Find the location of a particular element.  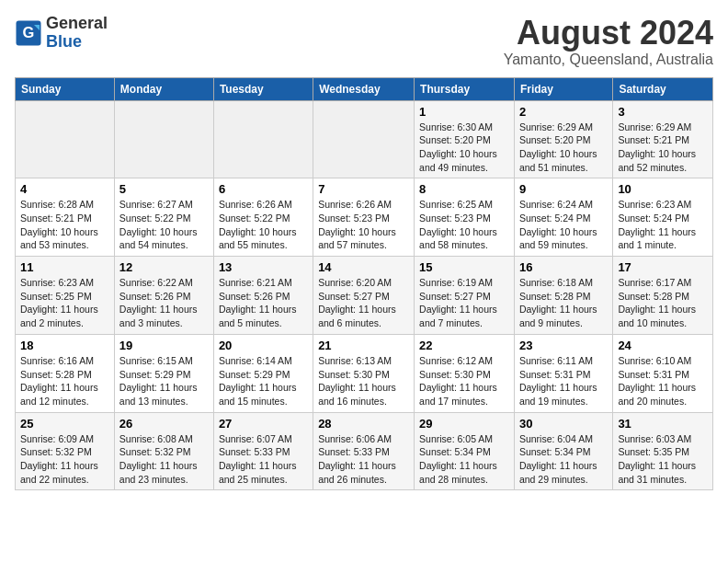

calendar-cell: 3Sunrise: 6:29 AM Sunset: 5:21 PM Daylig… is located at coordinates (664, 140).